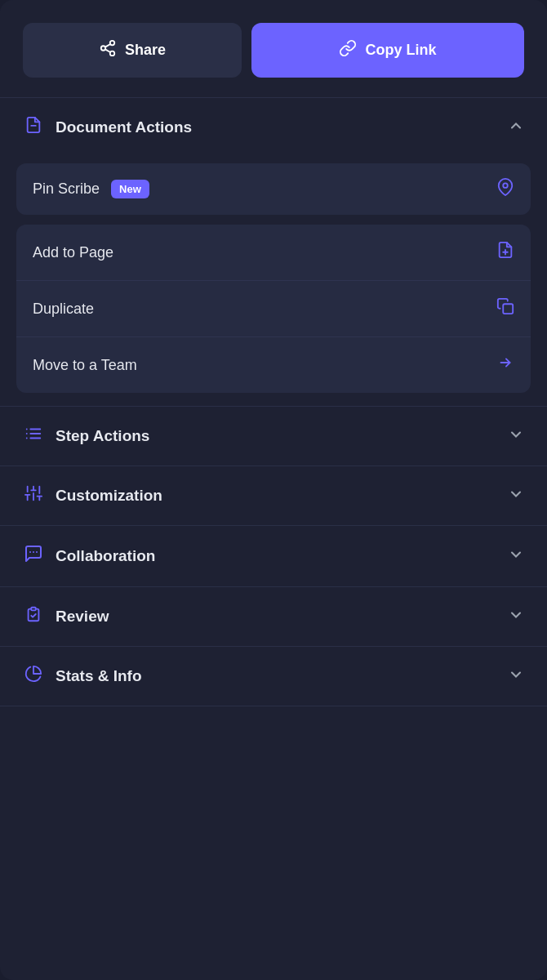 This screenshot has height=980, width=547. Describe the element at coordinates (73, 253) in the screenshot. I see `add-to-page-label: Add to Page` at that location.